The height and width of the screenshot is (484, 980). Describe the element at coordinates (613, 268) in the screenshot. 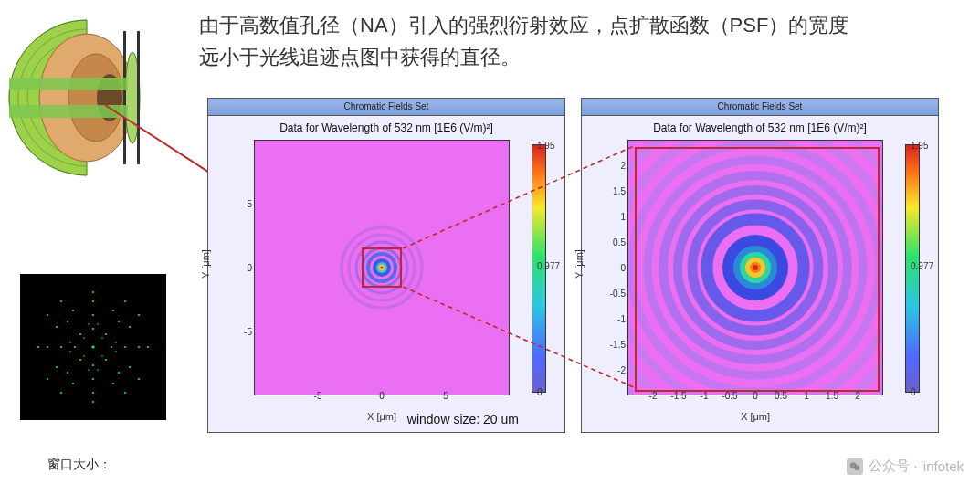

I see `yticks-right: 2 1.5 1 0.5 0 -0.5 -1 -1.5 -2` at that location.